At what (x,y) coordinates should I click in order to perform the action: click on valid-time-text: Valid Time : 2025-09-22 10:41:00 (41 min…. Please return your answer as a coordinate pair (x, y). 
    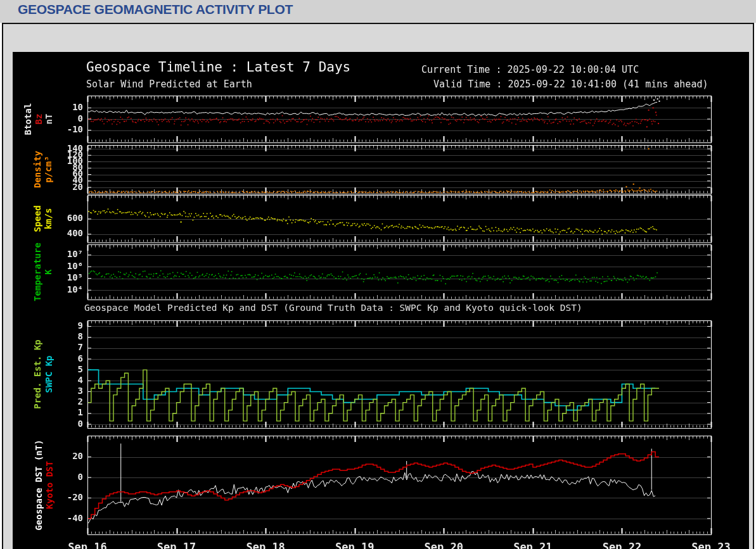
    Looking at the image, I should click on (570, 84).